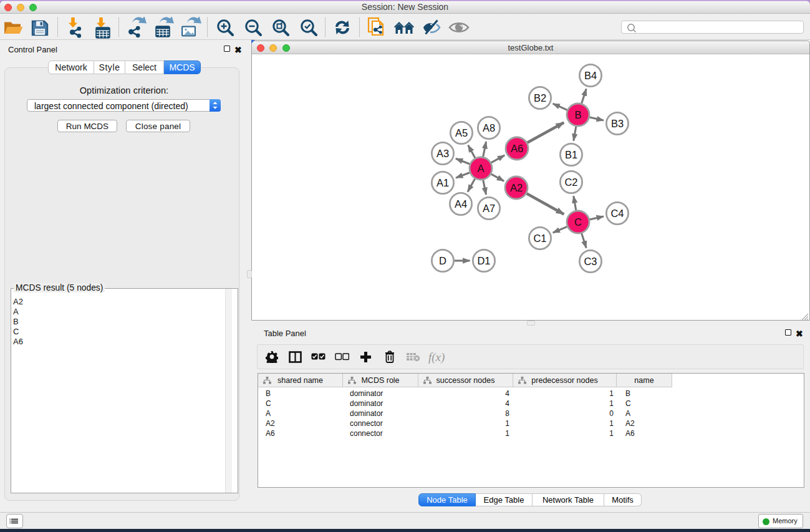 The height and width of the screenshot is (532, 810). Describe the element at coordinates (517, 148) in the screenshot. I see `svg-text: A6` at that location.